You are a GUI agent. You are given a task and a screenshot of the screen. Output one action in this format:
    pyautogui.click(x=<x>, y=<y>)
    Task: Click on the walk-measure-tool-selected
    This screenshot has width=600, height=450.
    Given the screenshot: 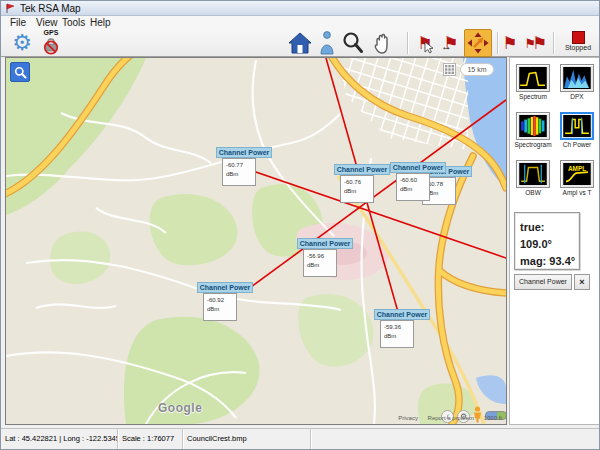 What is the action you would take?
    pyautogui.click(x=478, y=43)
    